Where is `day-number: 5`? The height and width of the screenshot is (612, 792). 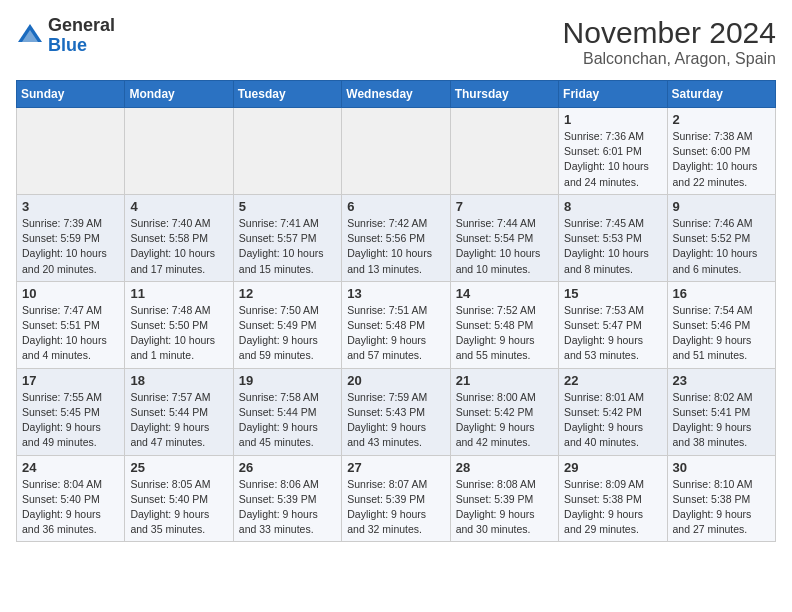
day-number: 5 is located at coordinates (288, 206).